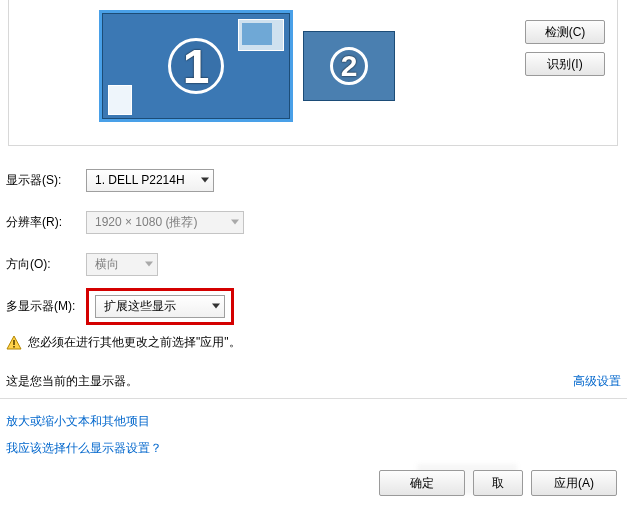 The height and width of the screenshot is (506, 627). What do you see at coordinates (150, 180) in the screenshot?
I see `display-select: 1. DELL P2214H` at bounding box center [150, 180].